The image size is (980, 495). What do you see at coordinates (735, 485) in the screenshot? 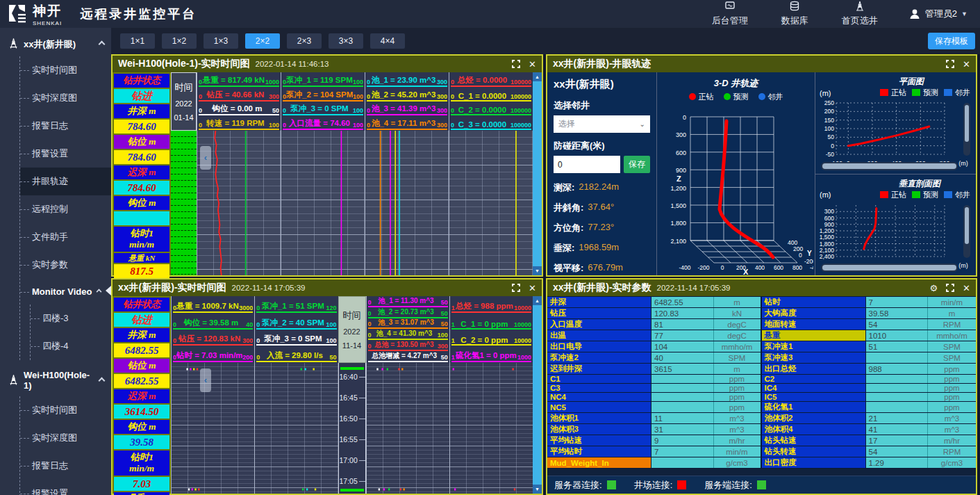
I see `status-item: 服务端连接:` at bounding box center [735, 485].